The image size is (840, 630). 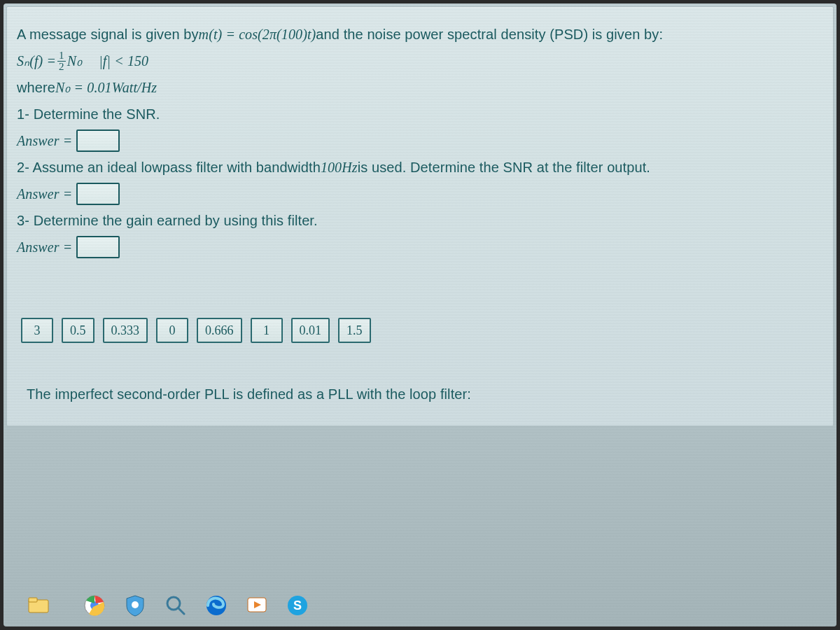 What do you see at coordinates (176, 606) in the screenshot?
I see `magnifier-icon` at bounding box center [176, 606].